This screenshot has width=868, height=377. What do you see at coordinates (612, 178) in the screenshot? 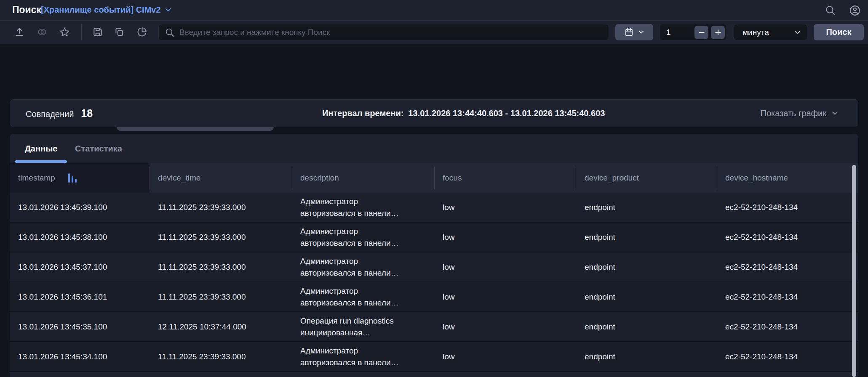
I see `column-header-device-product: device_product` at bounding box center [612, 178].